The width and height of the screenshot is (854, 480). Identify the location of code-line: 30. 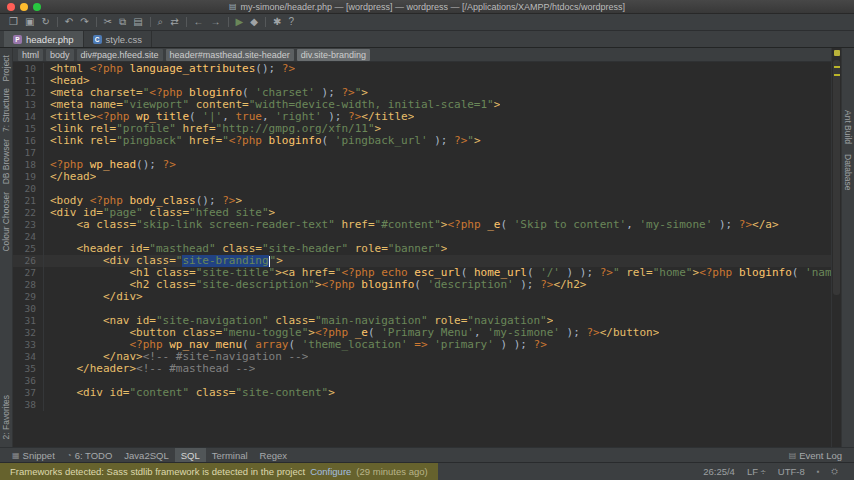
(422, 309).